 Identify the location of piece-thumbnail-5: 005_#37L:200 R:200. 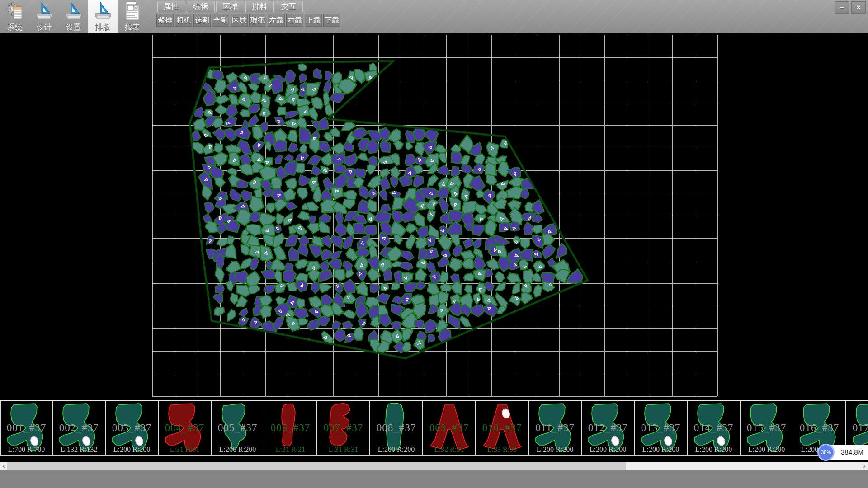
(238, 428).